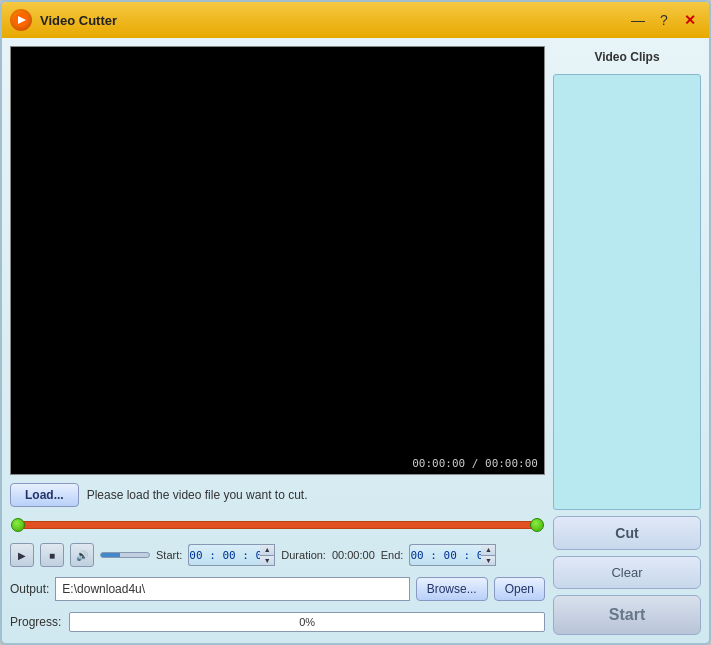 Image resolution: width=711 pixels, height=645 pixels. Describe the element at coordinates (627, 533) in the screenshot. I see `cut-button: Cut` at that location.